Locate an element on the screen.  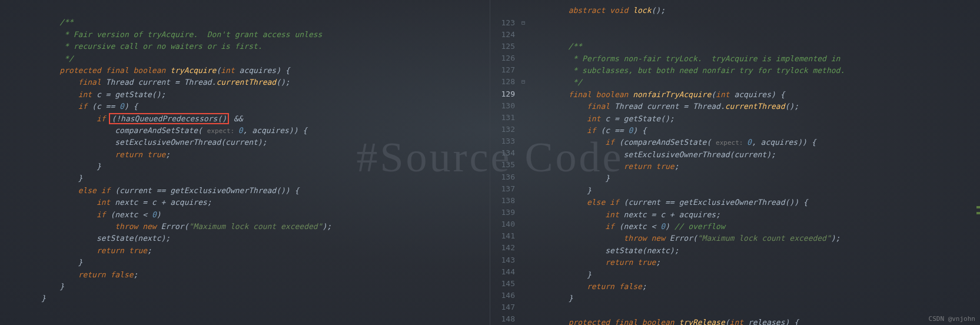
code-line: * recursive call or no waiters or is fir… is located at coordinates (265, 47).